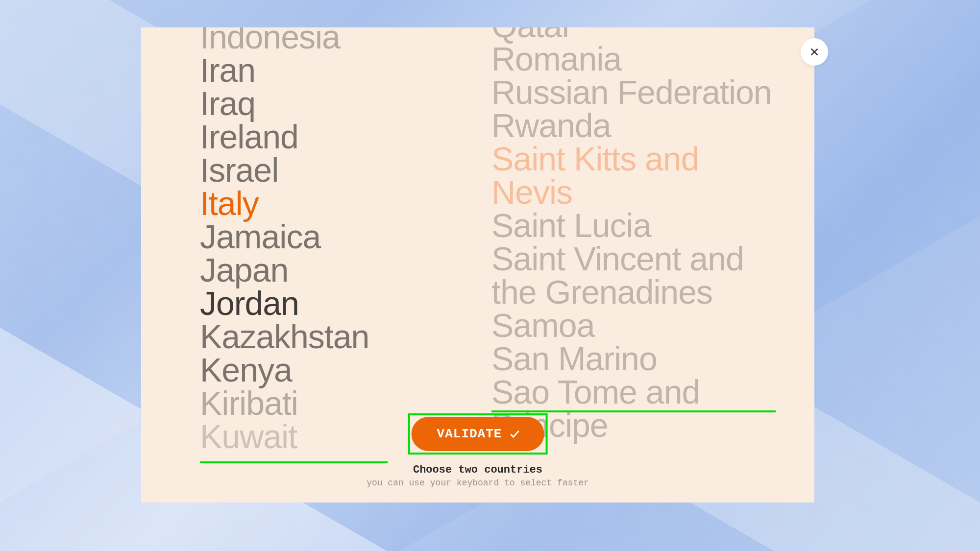 The height and width of the screenshot is (551, 980). What do you see at coordinates (514, 434) in the screenshot?
I see `checkmark-icon` at bounding box center [514, 434].